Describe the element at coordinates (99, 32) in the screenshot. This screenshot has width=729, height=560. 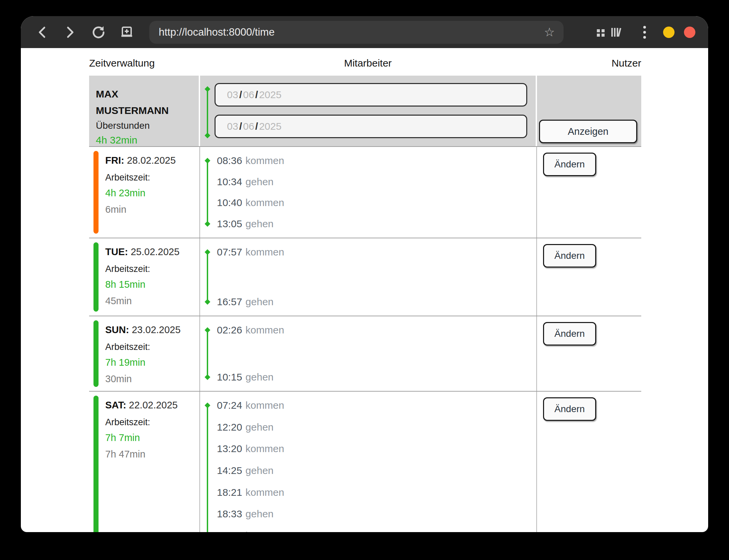
I see `reload-icon` at that location.